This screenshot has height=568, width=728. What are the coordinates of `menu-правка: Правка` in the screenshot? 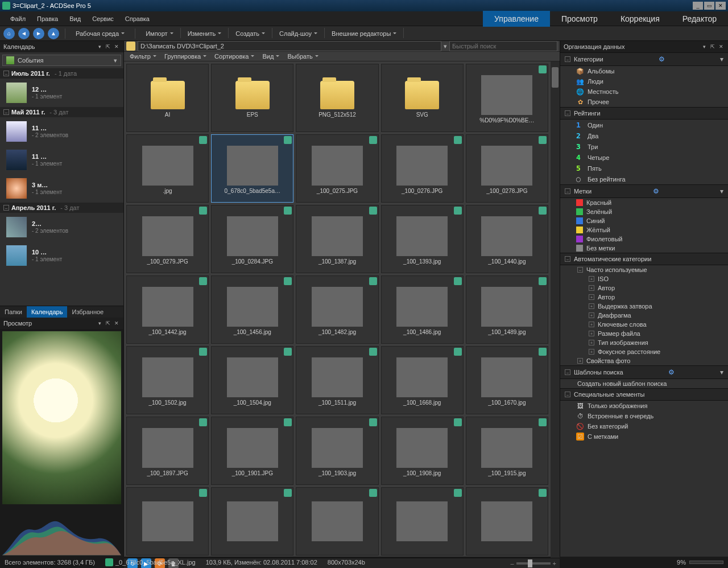 It's located at (48, 19).